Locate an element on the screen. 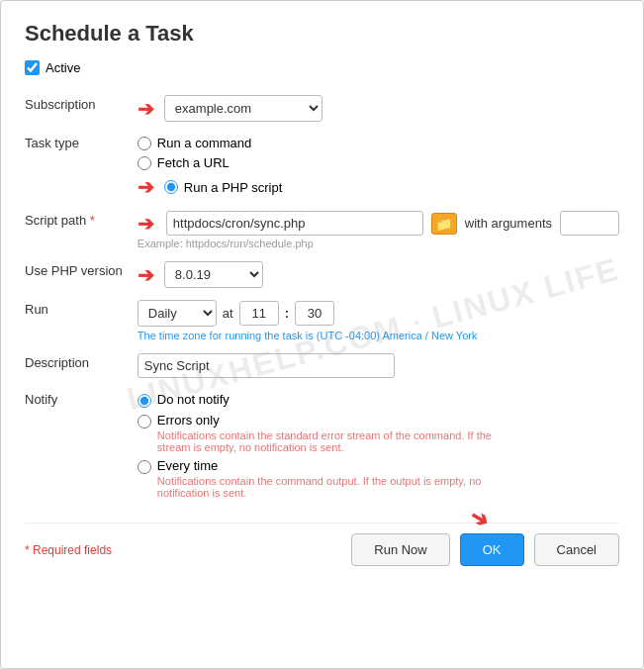 The width and height of the screenshot is (644, 669). task-type-group: Run a command Fetch a URL ➔ Run a PHP sc… is located at coordinates (378, 166).